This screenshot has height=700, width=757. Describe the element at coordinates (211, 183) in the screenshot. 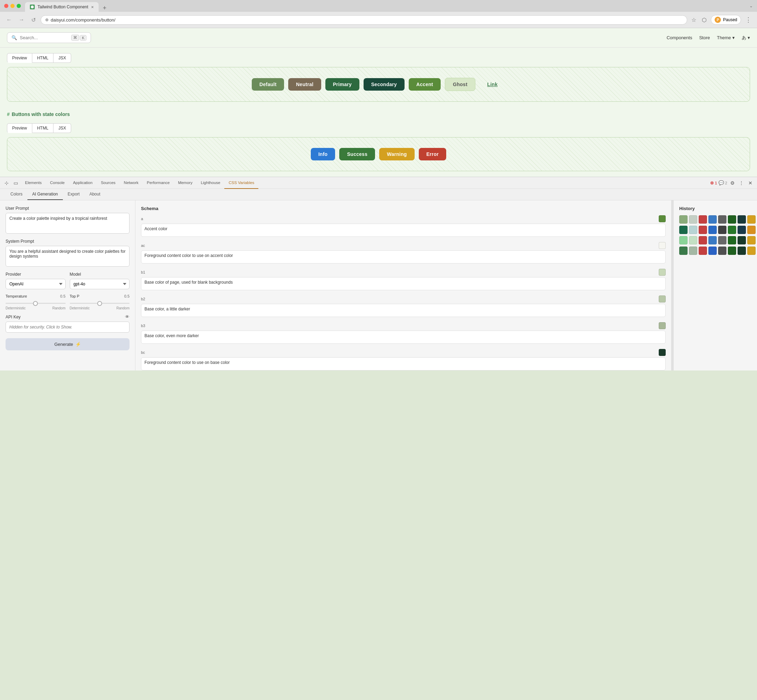

I see `devtools-tab-lighthouse: Lighthouse` at that location.